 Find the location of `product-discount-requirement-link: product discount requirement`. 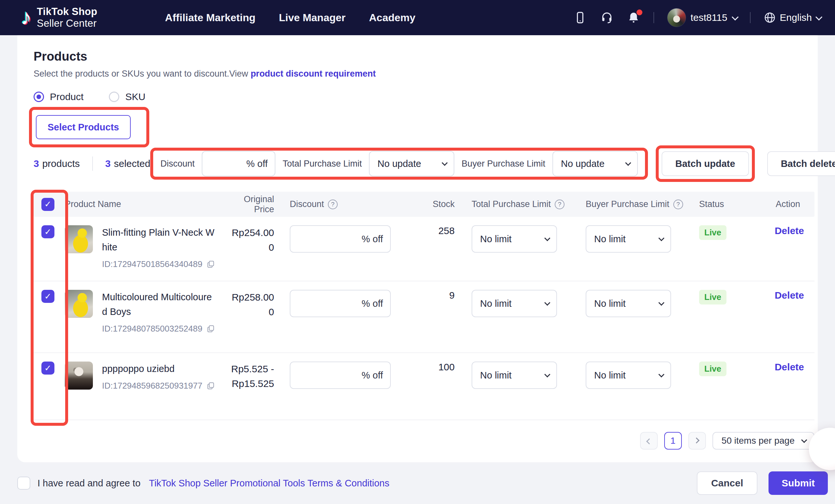

product-discount-requirement-link: product discount requirement is located at coordinates (313, 74).